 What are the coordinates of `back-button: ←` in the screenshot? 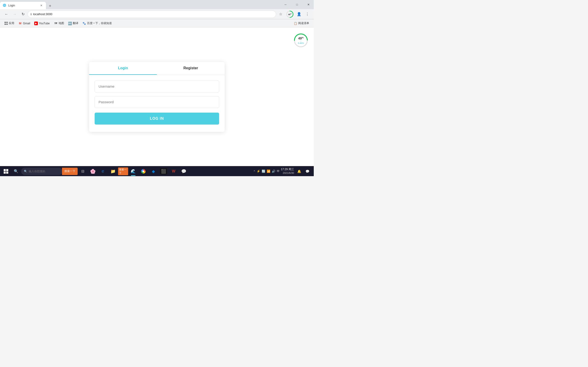 It's located at (6, 14).